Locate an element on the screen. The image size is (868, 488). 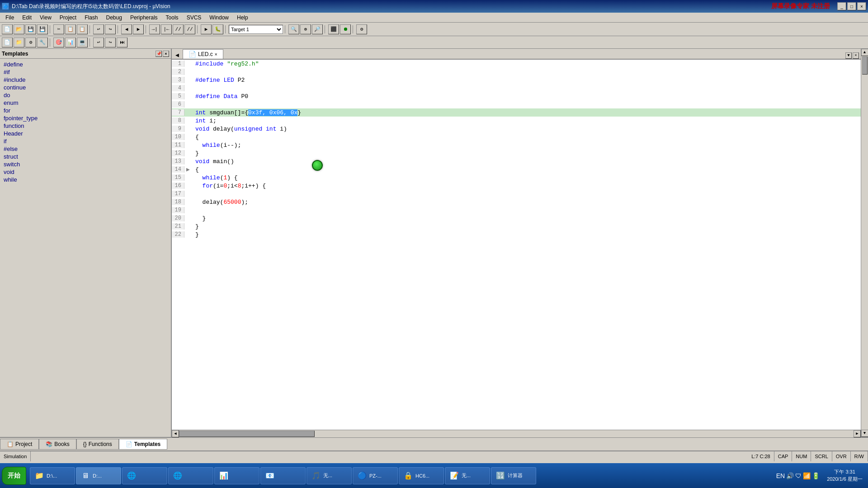
editor-close-button: × is located at coordinates (856, 56).